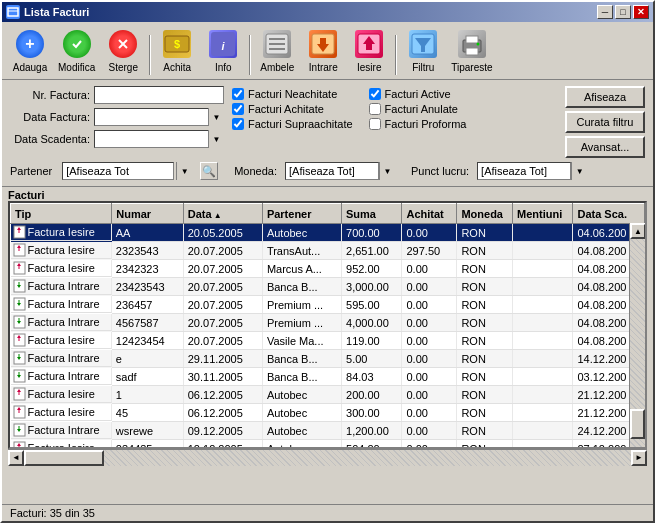 This screenshot has width=655, height=523. Describe the element at coordinates (222, 214) in the screenshot. I see `col-data: Data` at that location.